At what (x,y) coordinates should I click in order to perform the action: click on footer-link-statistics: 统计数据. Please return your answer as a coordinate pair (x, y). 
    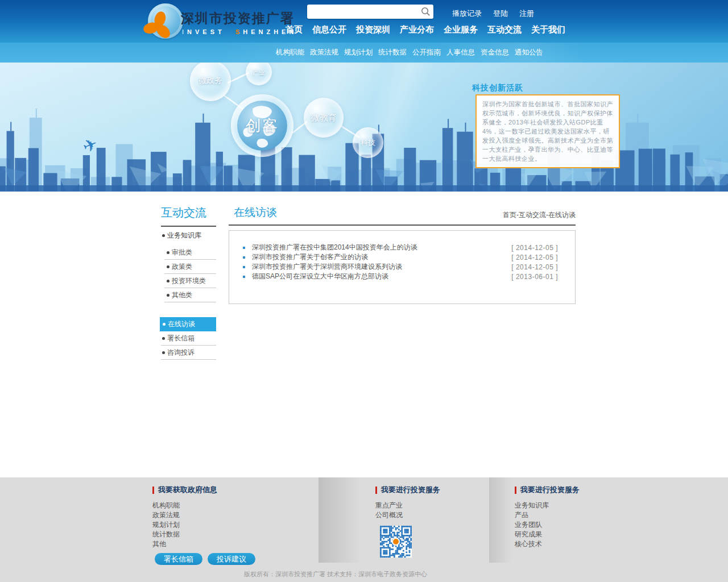
    Looking at the image, I should click on (185, 534).